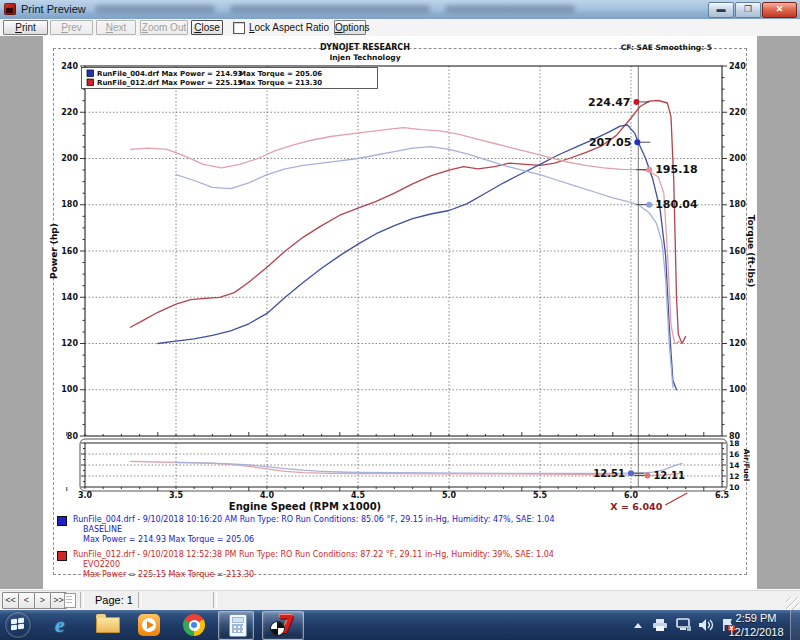 This screenshot has height=640, width=800. Describe the element at coordinates (400, 625) in the screenshot. I see `windows-taskbar: e 7 2:59 PM 12/12/2018` at that location.